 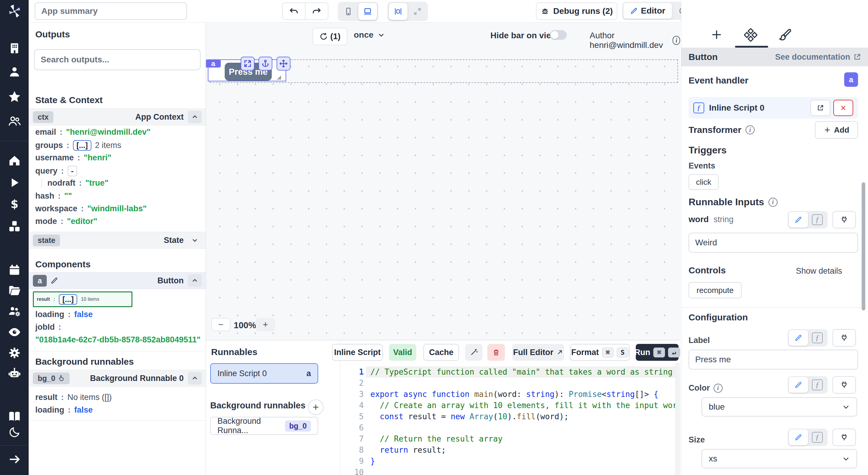 I want to click on component-tag-badge: a, so click(x=213, y=63).